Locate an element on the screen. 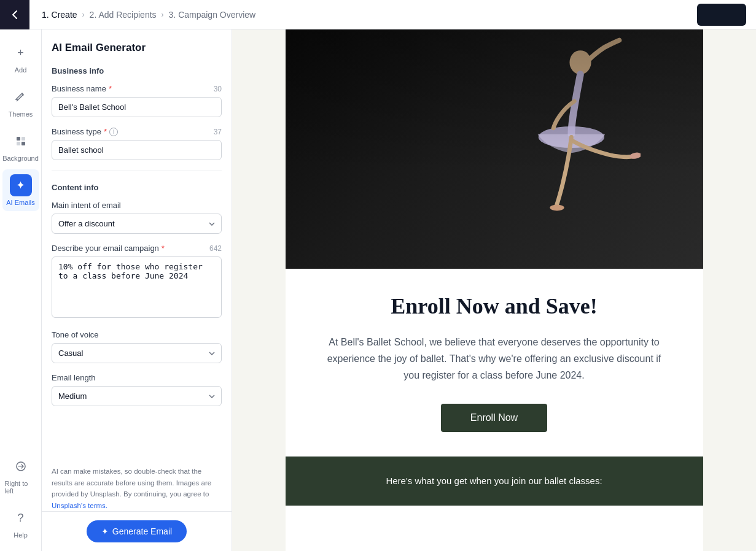 This screenshot has width=756, height=551. sidebar-item-background: Background is located at coordinates (21, 146).